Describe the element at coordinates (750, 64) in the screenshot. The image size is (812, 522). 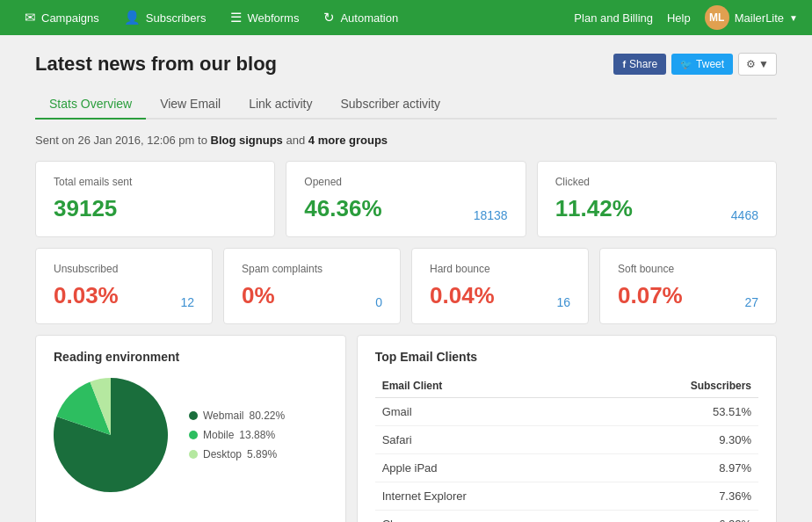
I see `gear-icon: ⚙` at that location.